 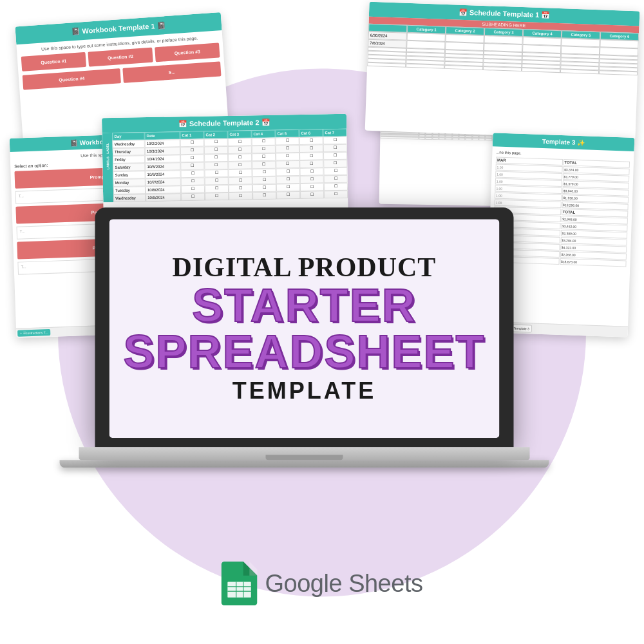 I want to click on template3-title: Template 3 ✨, so click(x=564, y=142).